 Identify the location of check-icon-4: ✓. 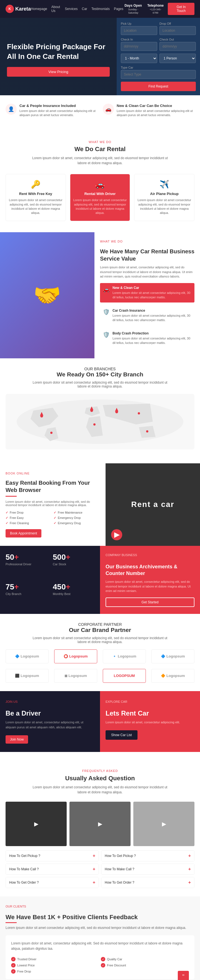
(55, 513).